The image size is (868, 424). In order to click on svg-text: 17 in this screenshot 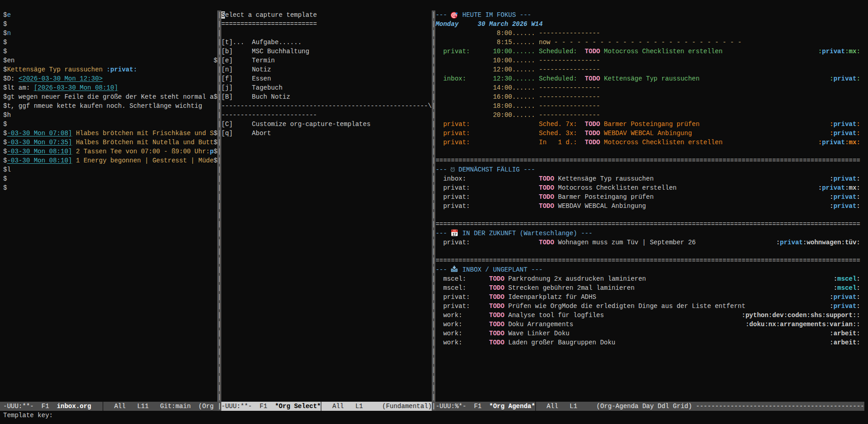, I will do `click(454, 235)`.